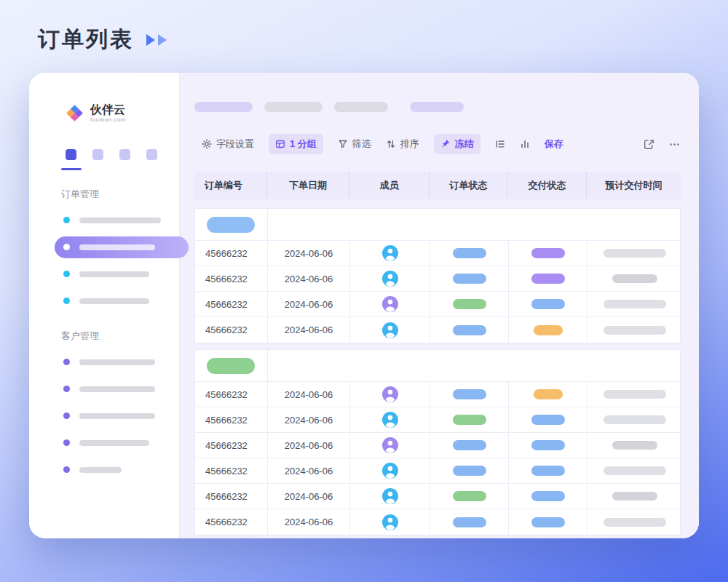 This screenshot has height=582, width=728. I want to click on logo-text: 伙伴云 huoban.com, so click(108, 113).